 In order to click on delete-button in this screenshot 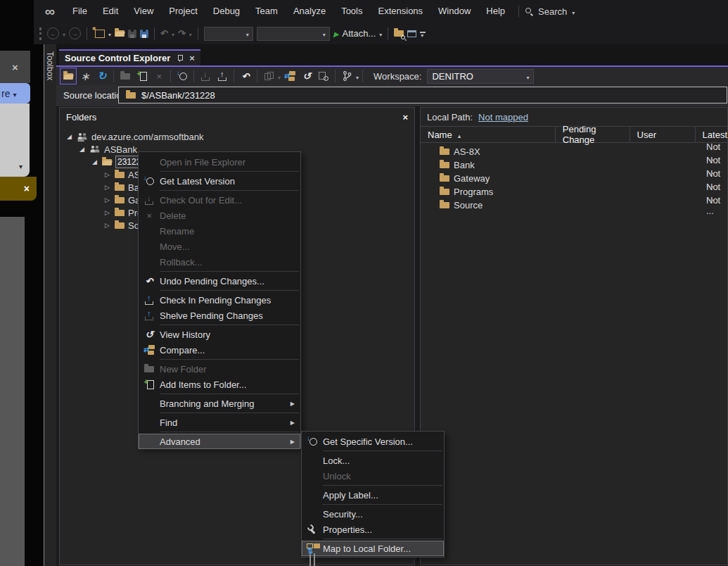, I will do `click(159, 76)`.